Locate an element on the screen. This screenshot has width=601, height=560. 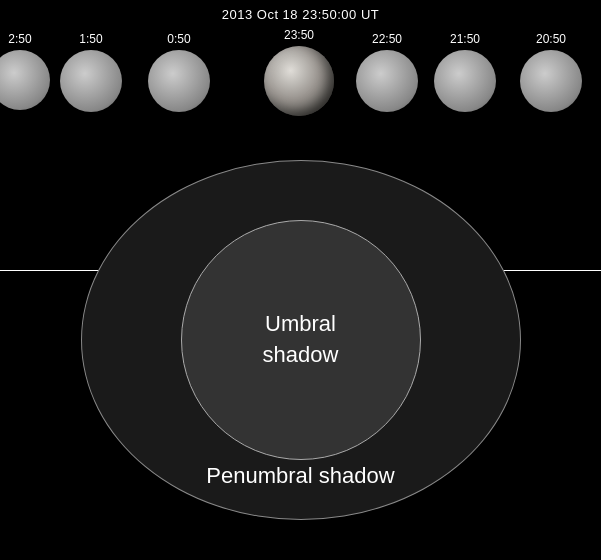
moon-label-22-50: 22:50 is located at coordinates (387, 39).